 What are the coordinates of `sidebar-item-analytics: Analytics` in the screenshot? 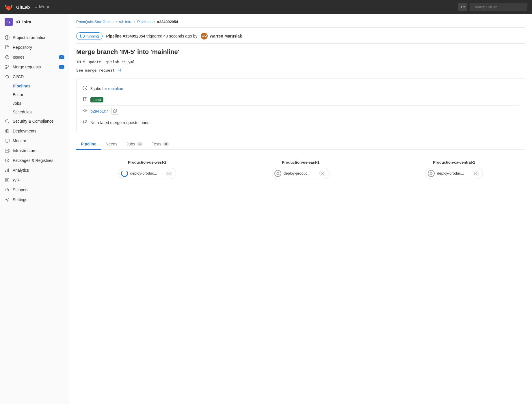 It's located at (35, 170).